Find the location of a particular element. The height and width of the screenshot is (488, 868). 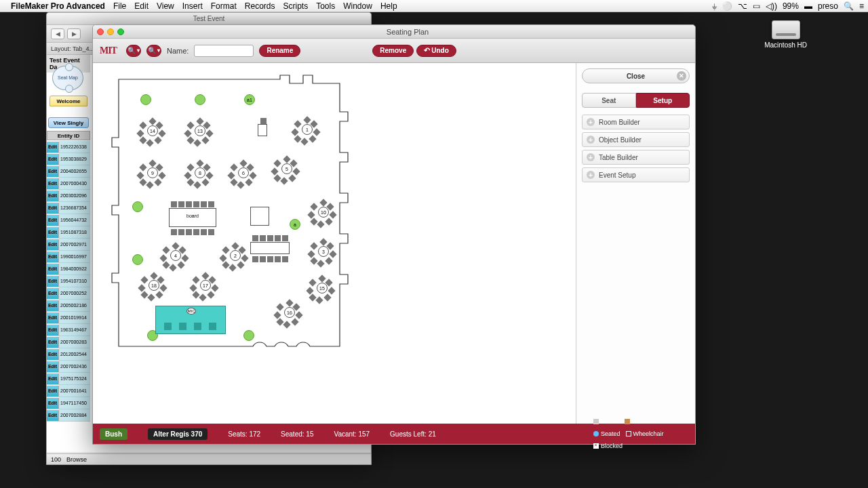

entity-row: Edit2007002884 is located at coordinates (68, 415).